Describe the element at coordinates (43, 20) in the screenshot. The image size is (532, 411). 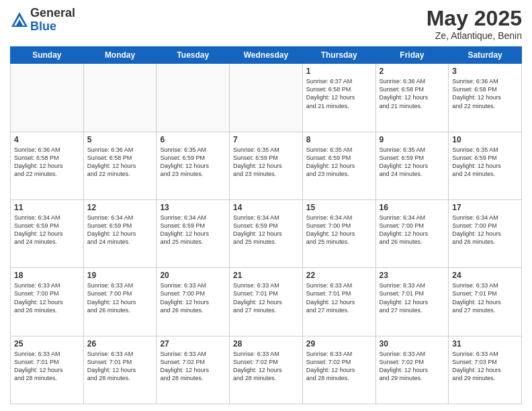
I see `logo: General Blue` at that location.